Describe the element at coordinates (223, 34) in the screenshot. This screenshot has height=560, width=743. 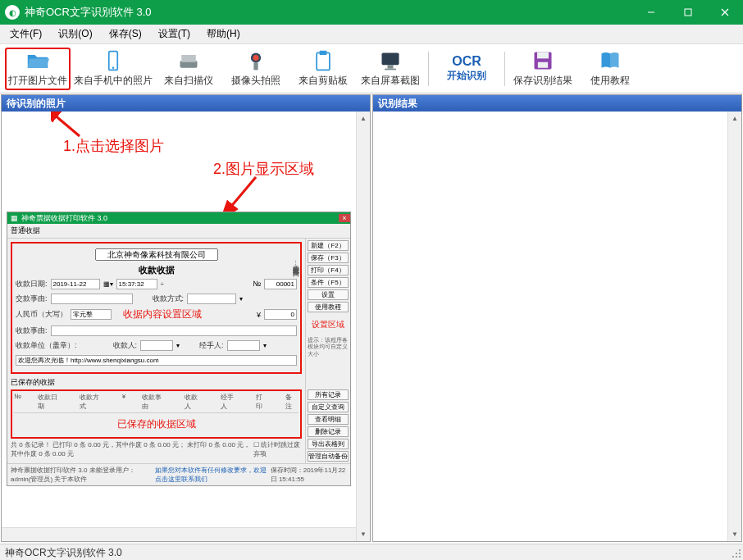
I see `menu-help: 帮助(H)` at that location.